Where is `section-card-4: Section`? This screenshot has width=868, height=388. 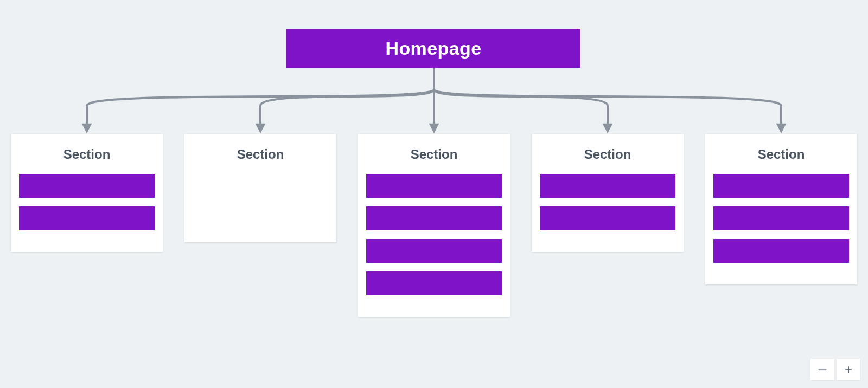 section-card-4: Section is located at coordinates (781, 209).